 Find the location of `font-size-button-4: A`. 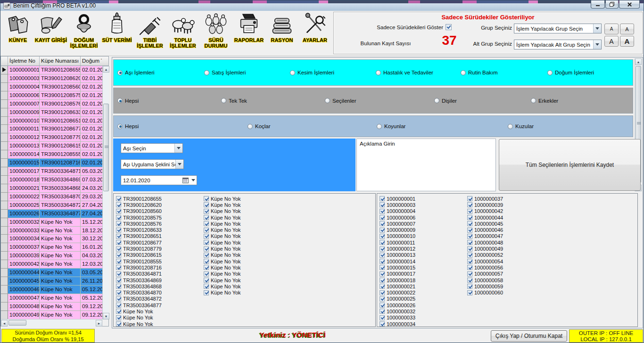

font-size-button-4: A is located at coordinates (627, 41).